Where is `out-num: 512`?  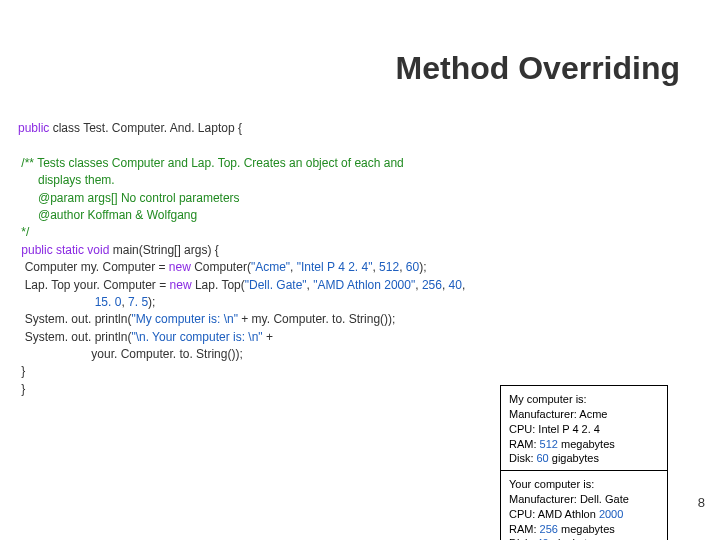 out-num: 512 is located at coordinates (550, 444).